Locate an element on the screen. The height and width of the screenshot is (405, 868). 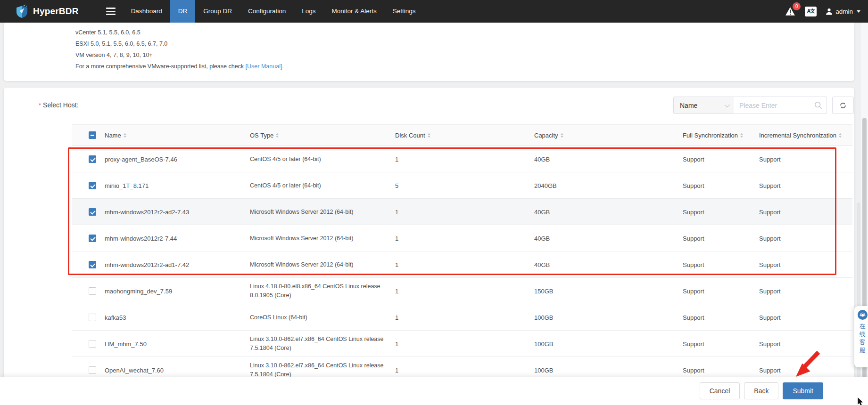
user-icon is located at coordinates (829, 11).